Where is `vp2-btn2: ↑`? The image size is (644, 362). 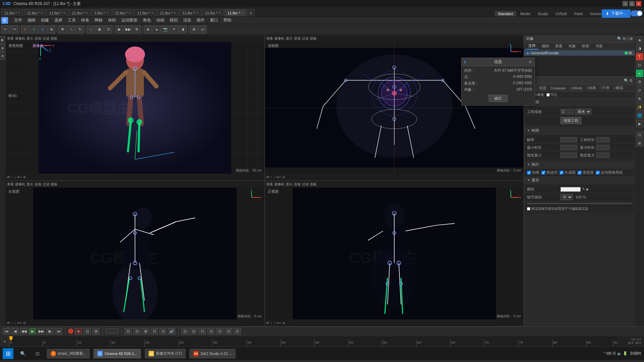
vp2-btn2: ↑ is located at coordinates (271, 177).